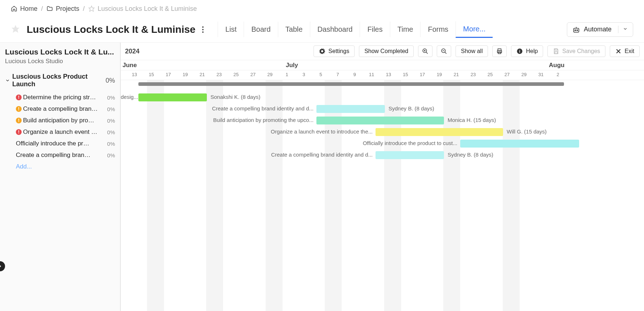  Describe the element at coordinates (60, 155) in the screenshot. I see `task-row: Create a compelling brand iden...0%` at that location.